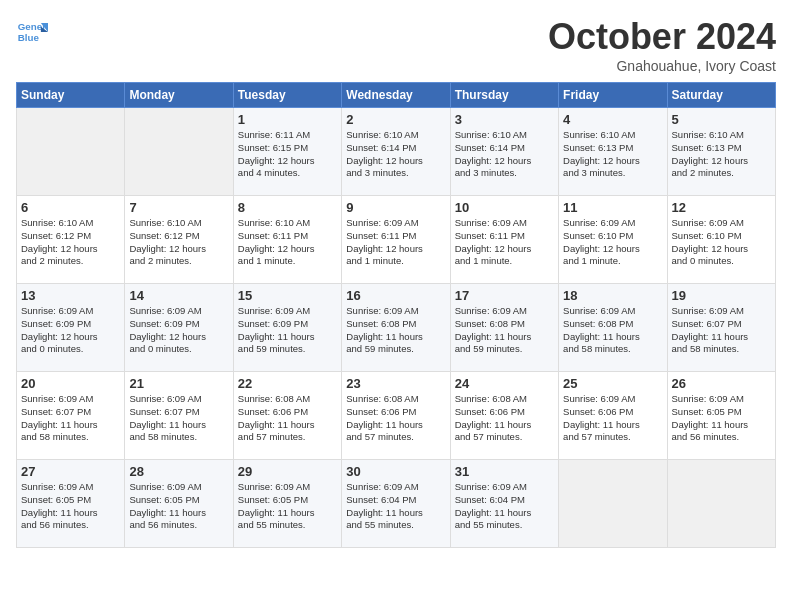  Describe the element at coordinates (613, 416) in the screenshot. I see `calendar-cell: 25Sunrise: 6:09 AM Sunset: 6:06 PM Dayli…` at that location.